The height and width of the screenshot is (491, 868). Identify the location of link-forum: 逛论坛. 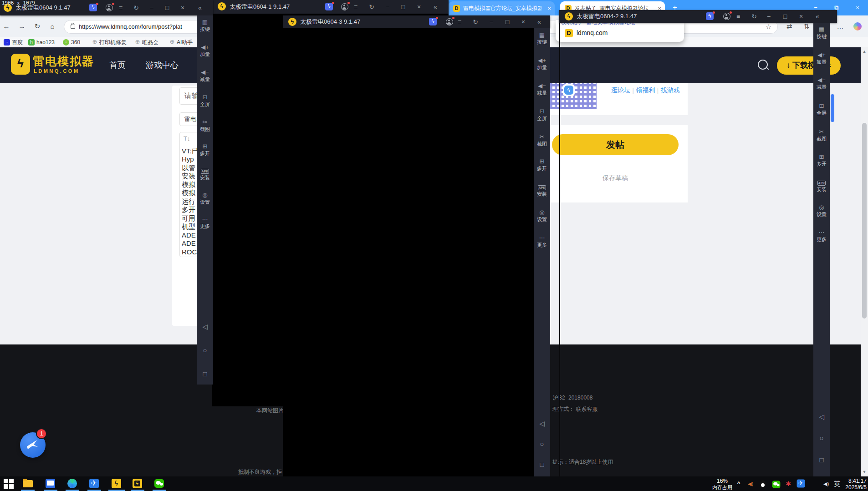
(621, 90).